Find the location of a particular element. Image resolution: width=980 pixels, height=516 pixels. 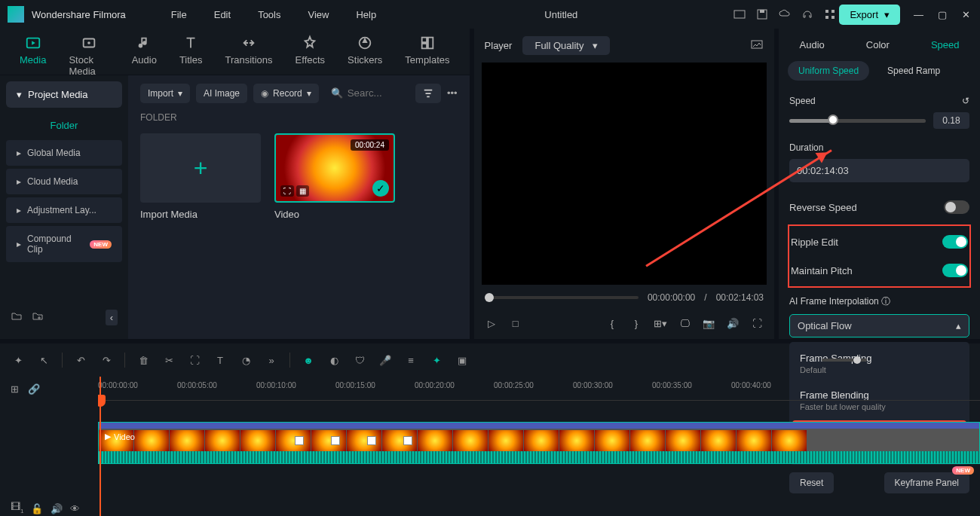

minimize-icon: — is located at coordinates (919, 14).